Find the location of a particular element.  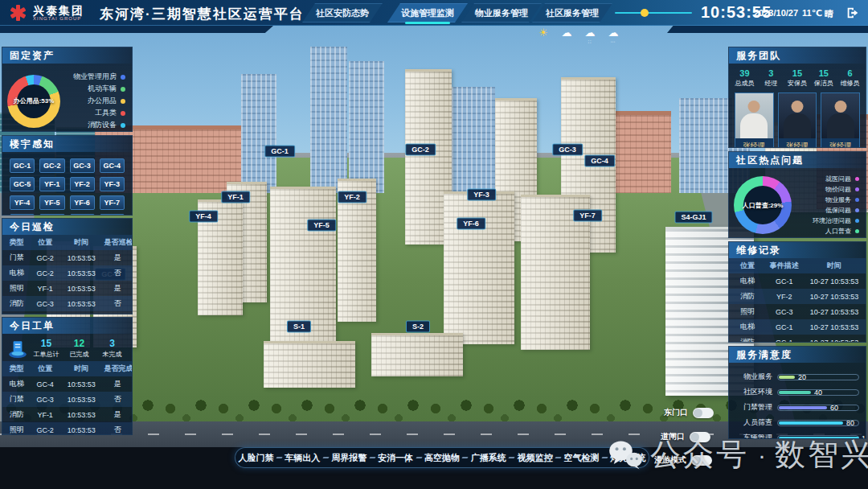

nav-face-access: 人脸门禁 is located at coordinates (256, 458).